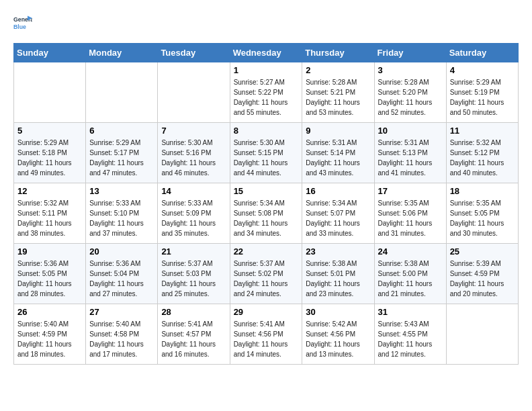  Describe the element at coordinates (193, 214) in the screenshot. I see `calendar-cell: 14Sunrise: 5:33 AM Sunset: 5:09 PM Dayli…` at that location.